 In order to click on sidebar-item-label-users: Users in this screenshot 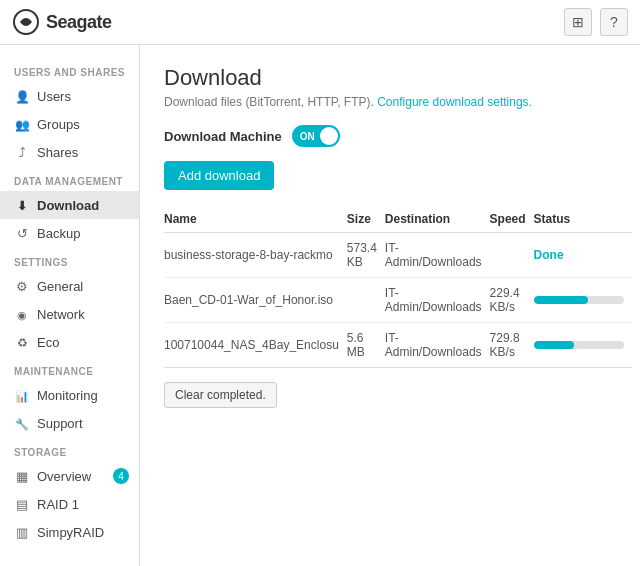, I will do `click(54, 96)`.